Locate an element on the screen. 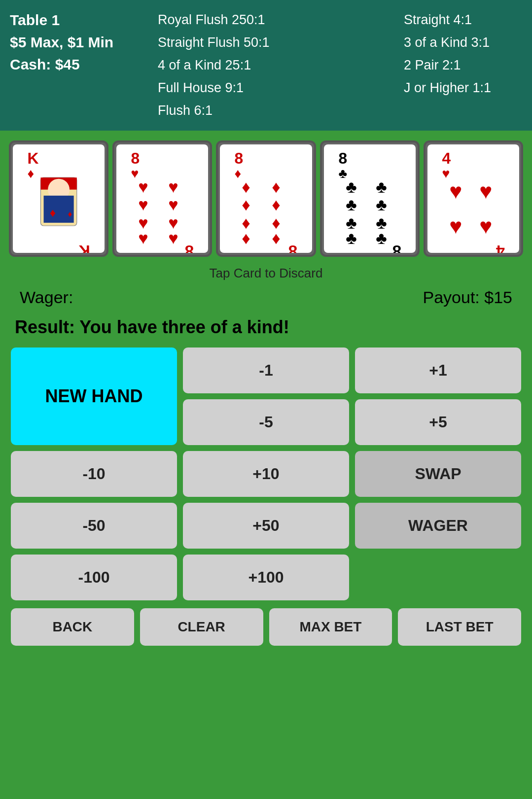 Image resolution: width=532 pixels, height=799 pixels. tap-instruction: Tap Card to Discard is located at coordinates (266, 272).